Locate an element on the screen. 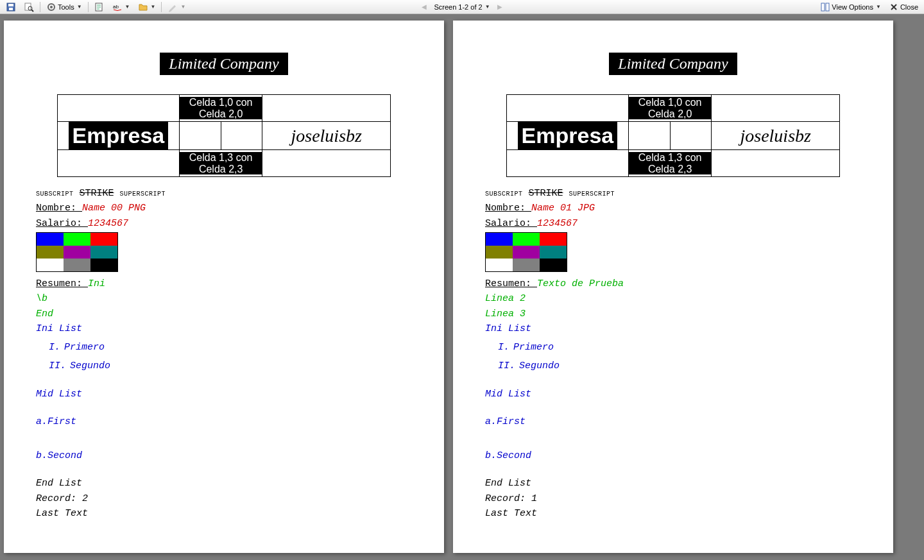  tools-menu: Tools ▼ is located at coordinates (64, 7).